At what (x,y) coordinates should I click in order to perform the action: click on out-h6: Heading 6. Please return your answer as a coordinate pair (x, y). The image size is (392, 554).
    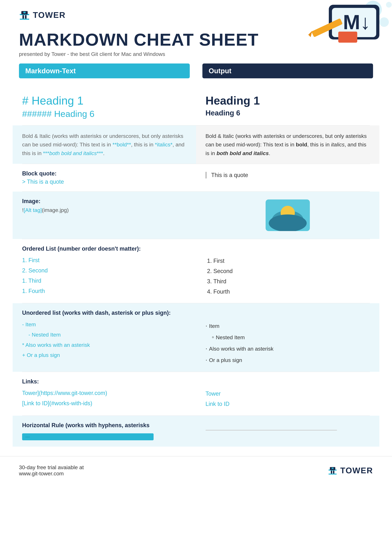
    Looking at the image, I should click on (288, 113).